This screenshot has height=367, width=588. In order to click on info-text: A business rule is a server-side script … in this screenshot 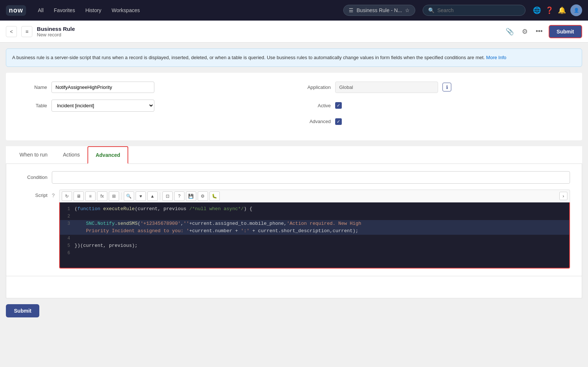, I will do `click(248, 57)`.